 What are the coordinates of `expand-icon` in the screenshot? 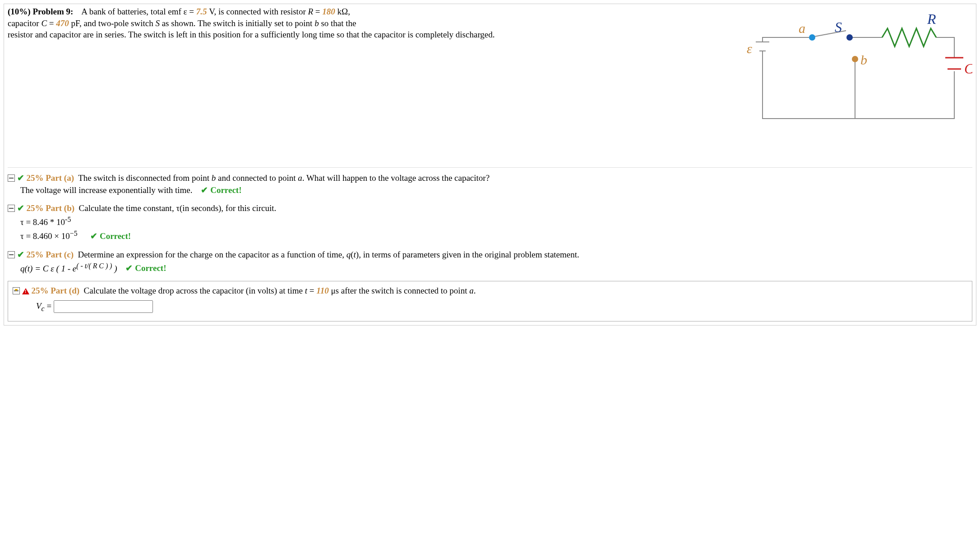 It's located at (16, 291).